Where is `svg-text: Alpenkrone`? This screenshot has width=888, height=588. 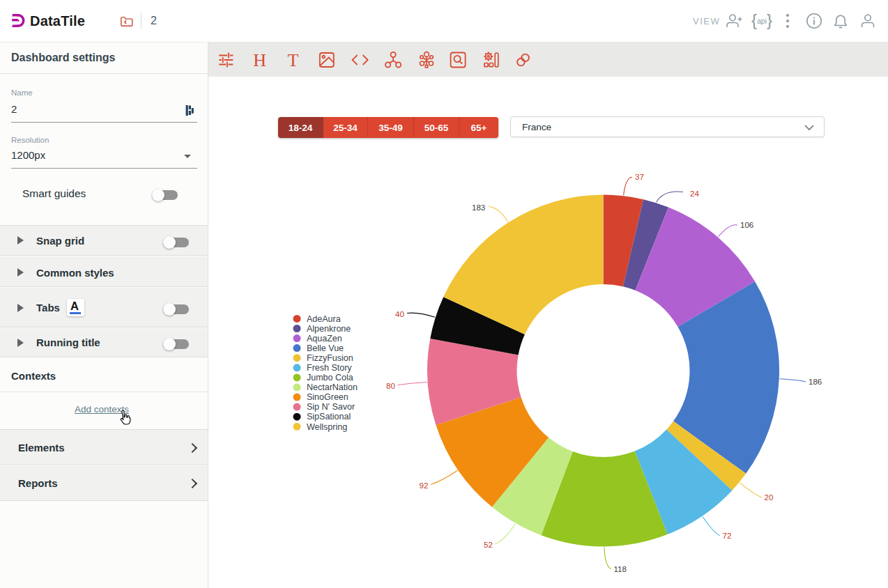 svg-text: Alpenkrone is located at coordinates (329, 329).